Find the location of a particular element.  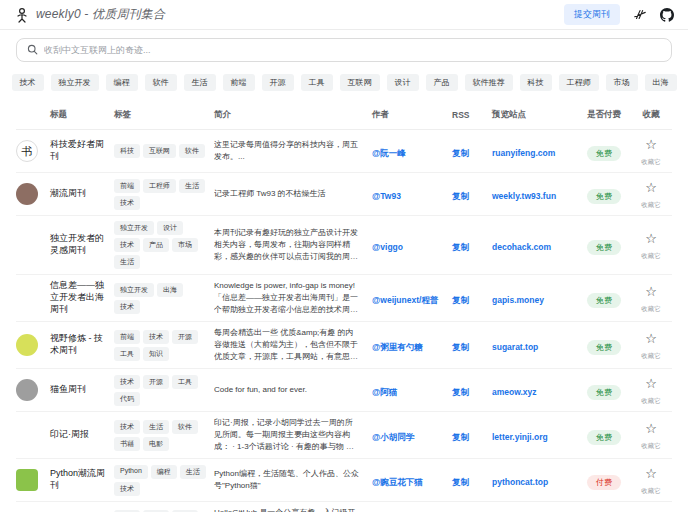

filter-tag: 工具 is located at coordinates (317, 82).